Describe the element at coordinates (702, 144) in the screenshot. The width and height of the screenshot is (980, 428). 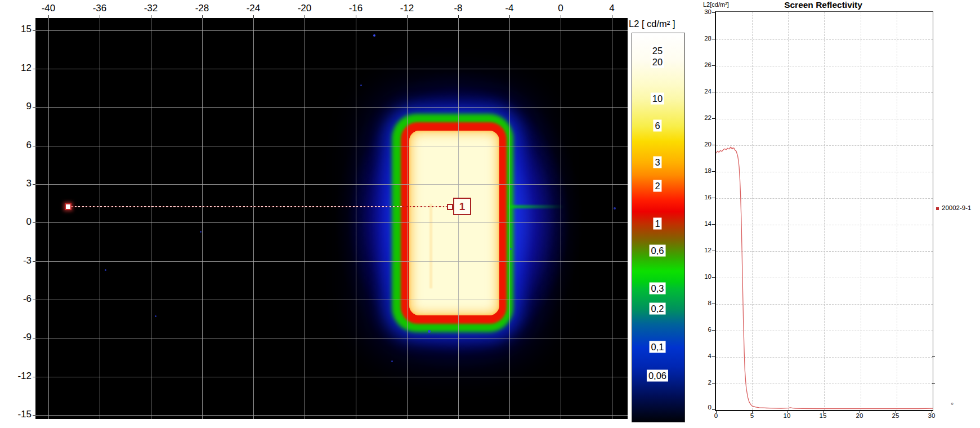
I see `chart-y-tick: 20` at that location.